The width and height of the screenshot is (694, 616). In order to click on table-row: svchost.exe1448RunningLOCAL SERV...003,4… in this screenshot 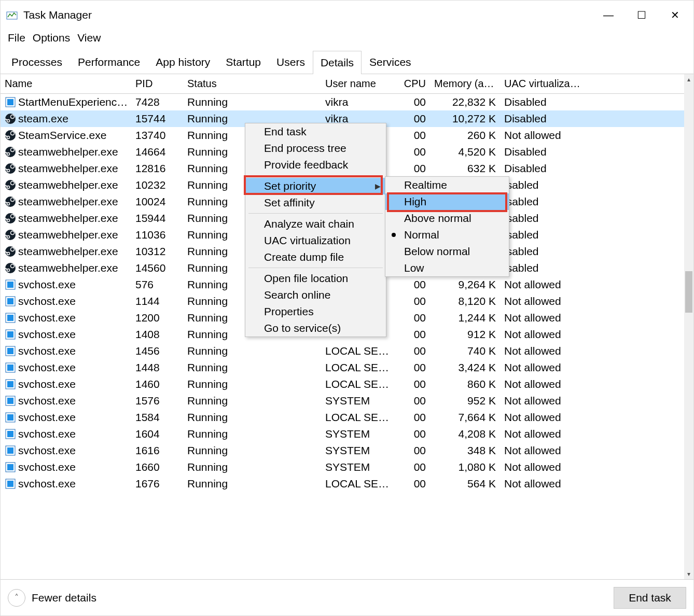, I will do `click(342, 368)`.